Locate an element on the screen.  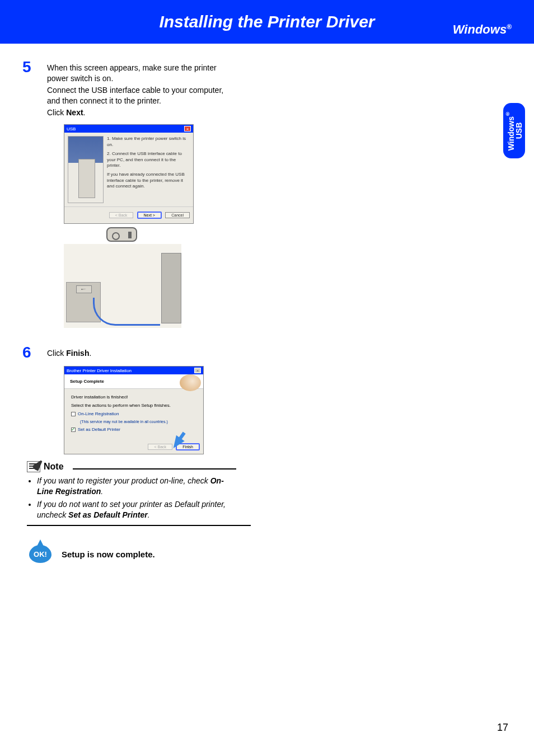
dlg1-line3: If you have already connected the USB in… is located at coordinates (148, 180).